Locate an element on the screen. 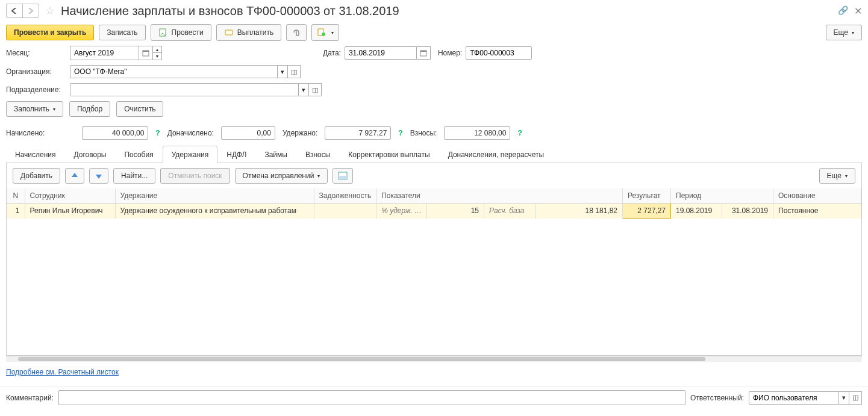 The width and height of the screenshot is (868, 416). date-label: Дата: is located at coordinates (332, 53).